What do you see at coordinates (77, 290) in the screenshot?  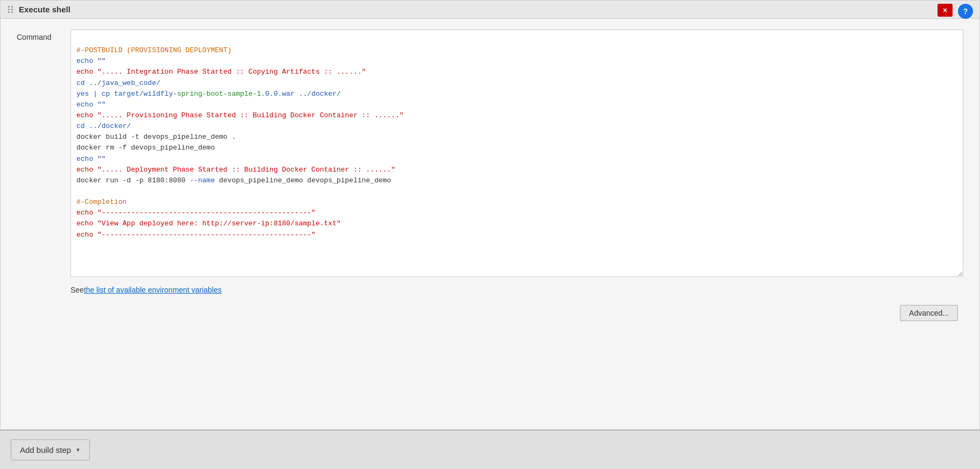 I see `env-vars-prefix: See` at bounding box center [77, 290].